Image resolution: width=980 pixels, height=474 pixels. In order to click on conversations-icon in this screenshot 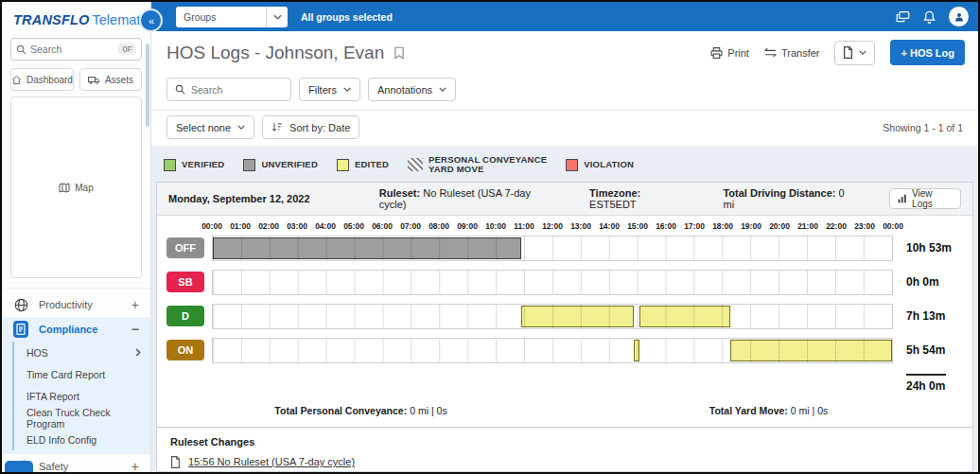, I will do `click(902, 17)`.